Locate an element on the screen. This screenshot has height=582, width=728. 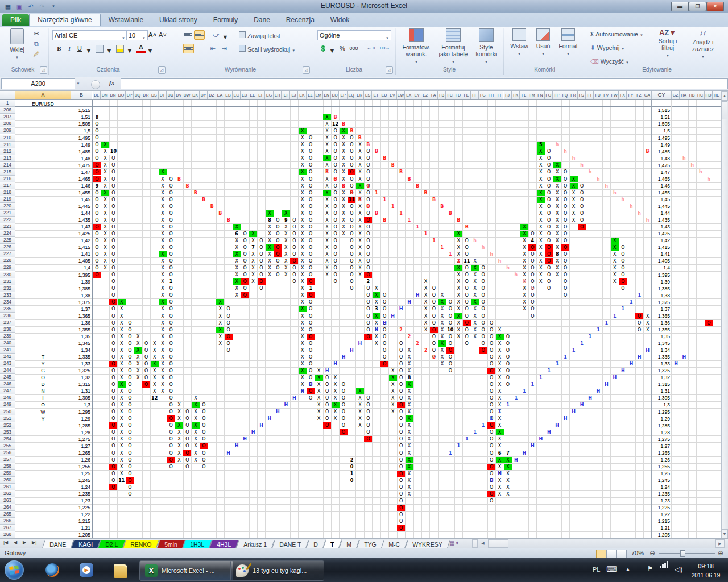
row-header-248: 248 is located at coordinates (8, 398).